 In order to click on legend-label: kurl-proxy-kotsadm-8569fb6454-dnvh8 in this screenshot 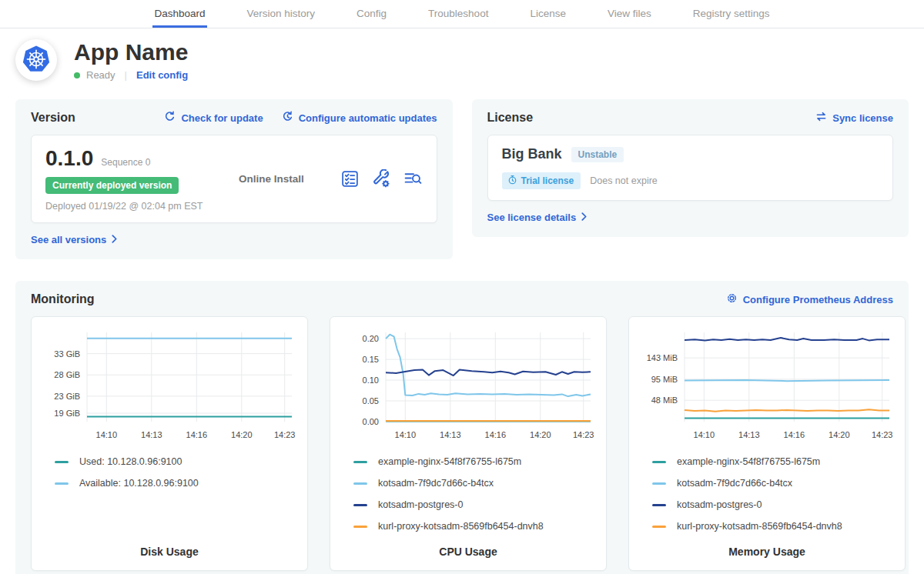, I will do `click(460, 526)`.